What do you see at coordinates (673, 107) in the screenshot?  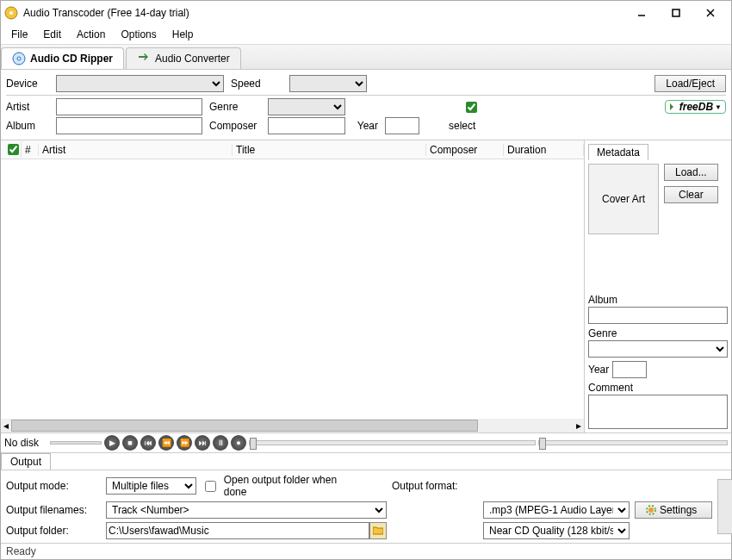 I see `freedb-arrow-icon` at bounding box center [673, 107].